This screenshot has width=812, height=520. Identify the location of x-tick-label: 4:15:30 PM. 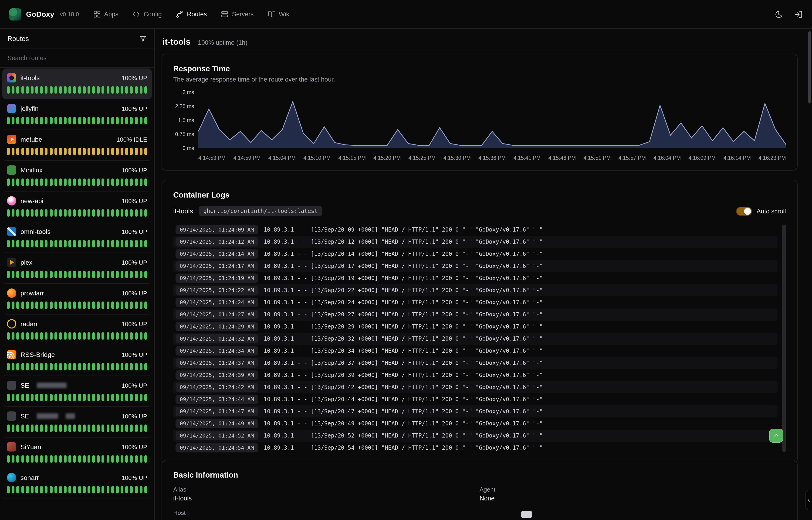
(457, 158).